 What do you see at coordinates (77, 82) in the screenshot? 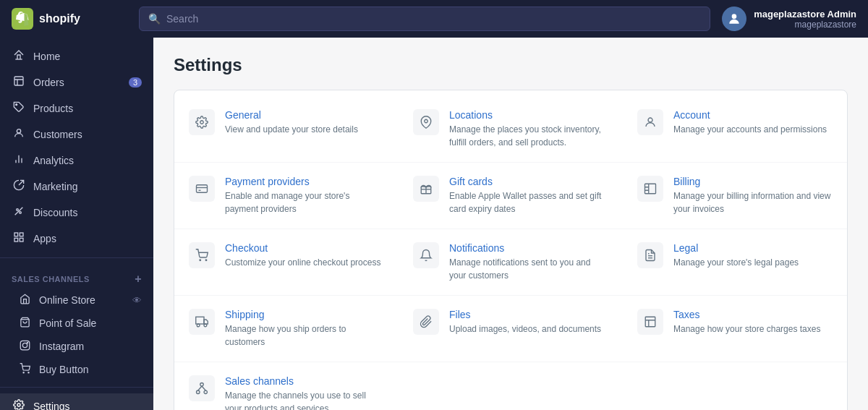
I see `sidebar-item-orders: Orders 3` at bounding box center [77, 82].